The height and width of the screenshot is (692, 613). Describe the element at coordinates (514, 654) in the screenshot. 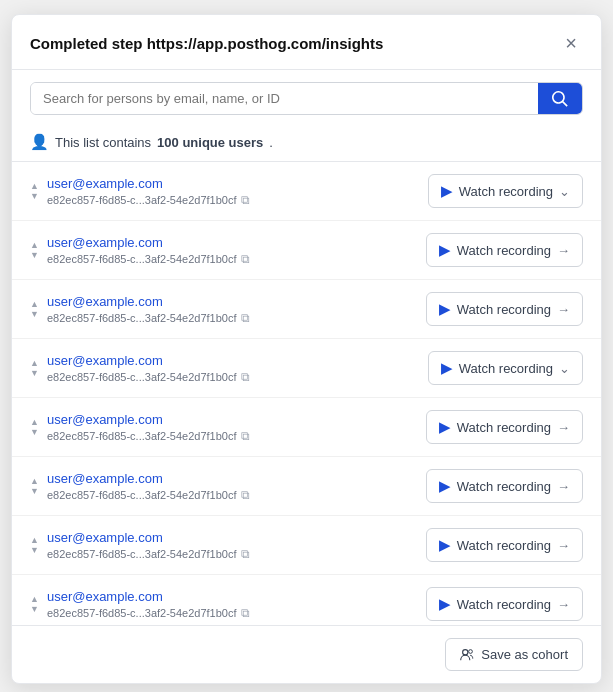

I see `save-cohort-button: Save as cohort` at that location.